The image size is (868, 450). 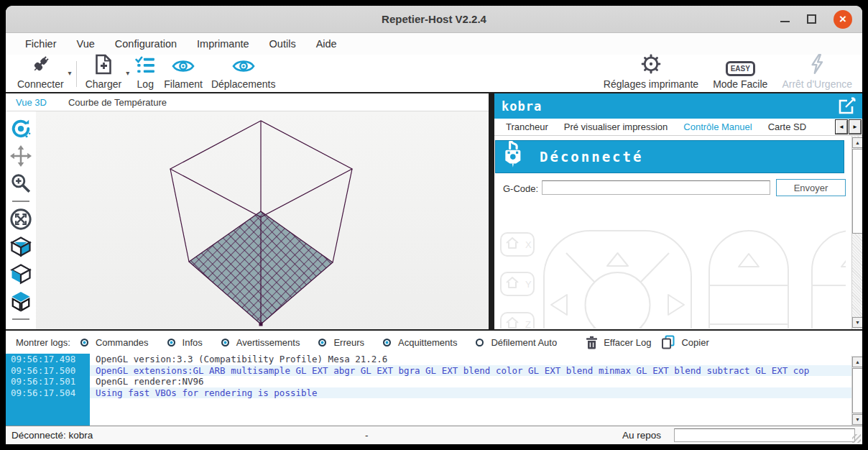 I want to click on jog-right-icon, so click(x=676, y=305).